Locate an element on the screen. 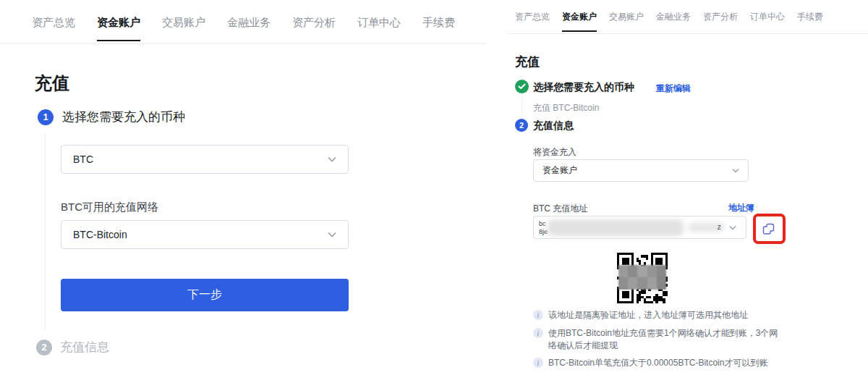 The height and width of the screenshot is (383, 868). note-text: 该地址是隔离验证地址，进入地址簿可选用其他地址 is located at coordinates (665, 316).